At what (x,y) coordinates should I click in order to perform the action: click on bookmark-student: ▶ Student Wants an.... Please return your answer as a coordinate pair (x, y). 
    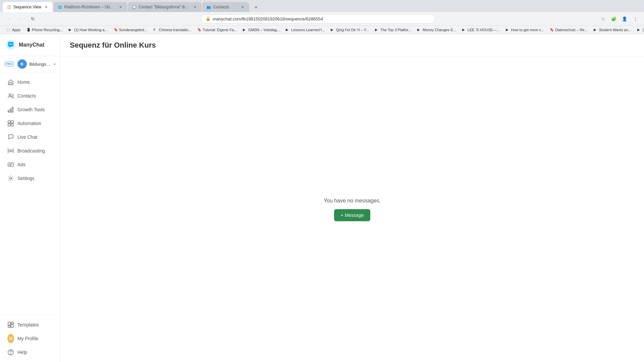
    Looking at the image, I should click on (612, 30).